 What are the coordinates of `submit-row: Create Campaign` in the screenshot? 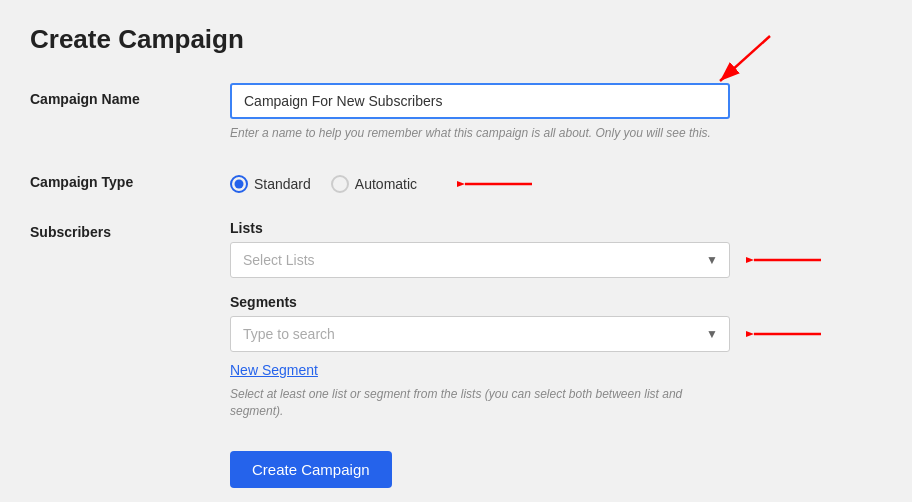 It's located at (456, 466).